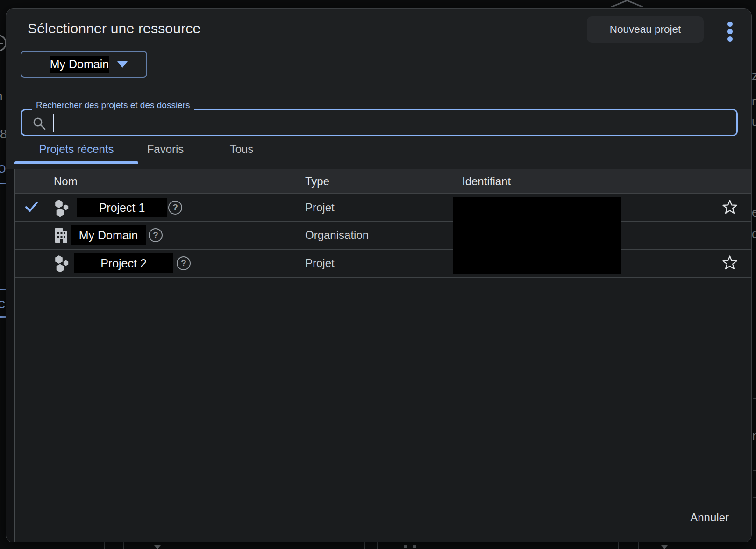 Image resolution: width=756 pixels, height=549 pixels. What do you see at coordinates (84, 65) in the screenshot?
I see `domain-selector-dropdown: My Domain` at bounding box center [84, 65].